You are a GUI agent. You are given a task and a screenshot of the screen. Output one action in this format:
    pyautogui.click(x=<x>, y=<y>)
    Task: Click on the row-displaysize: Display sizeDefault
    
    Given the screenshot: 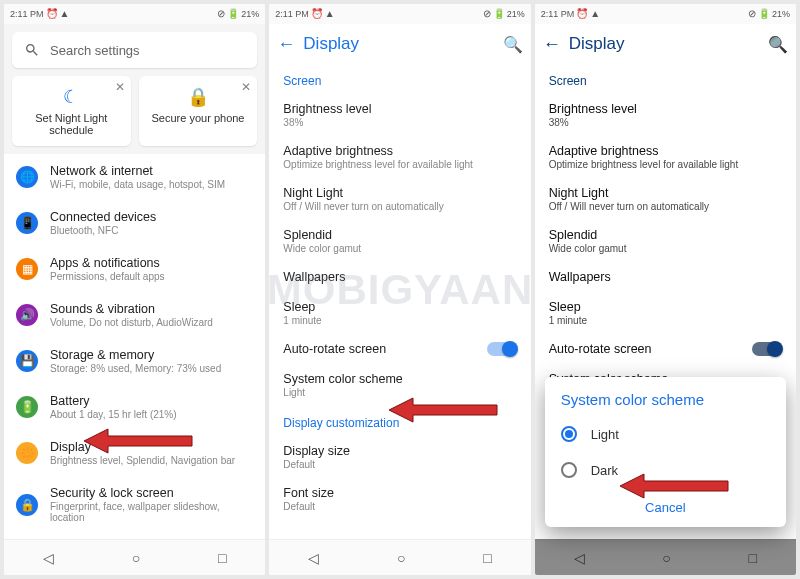 What is the action you would take?
    pyautogui.click(x=400, y=457)
    